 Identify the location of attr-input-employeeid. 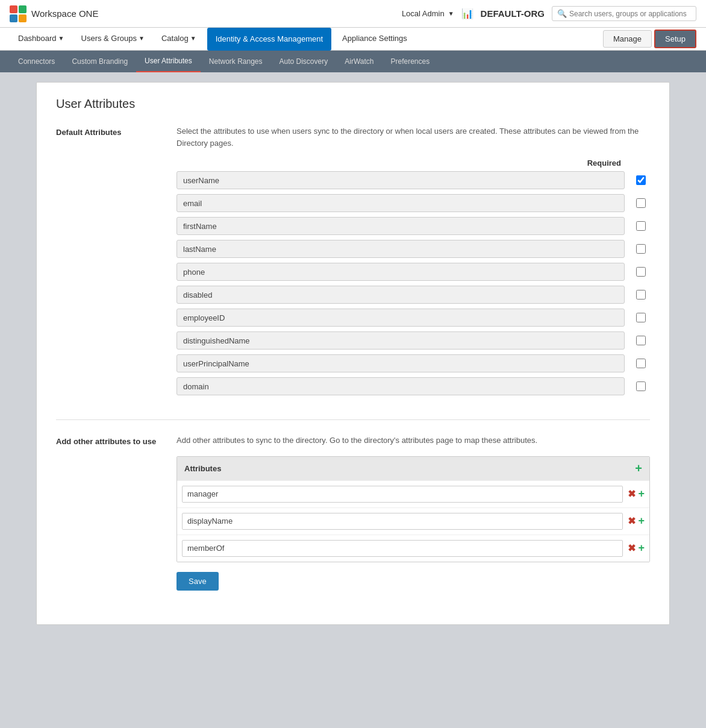
(401, 318).